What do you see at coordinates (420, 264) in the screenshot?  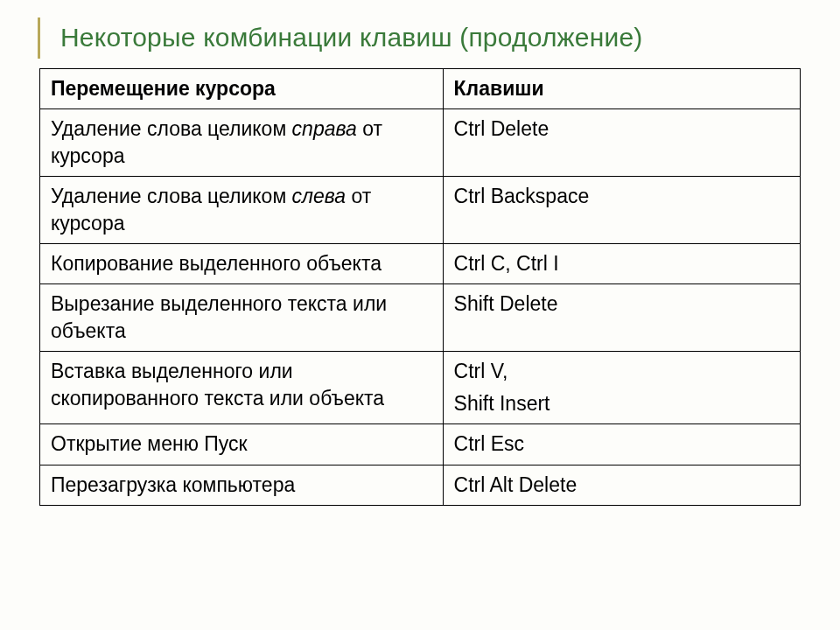 I see `table-row: Копирование выделенного объекта Ctrl C, …` at bounding box center [420, 264].